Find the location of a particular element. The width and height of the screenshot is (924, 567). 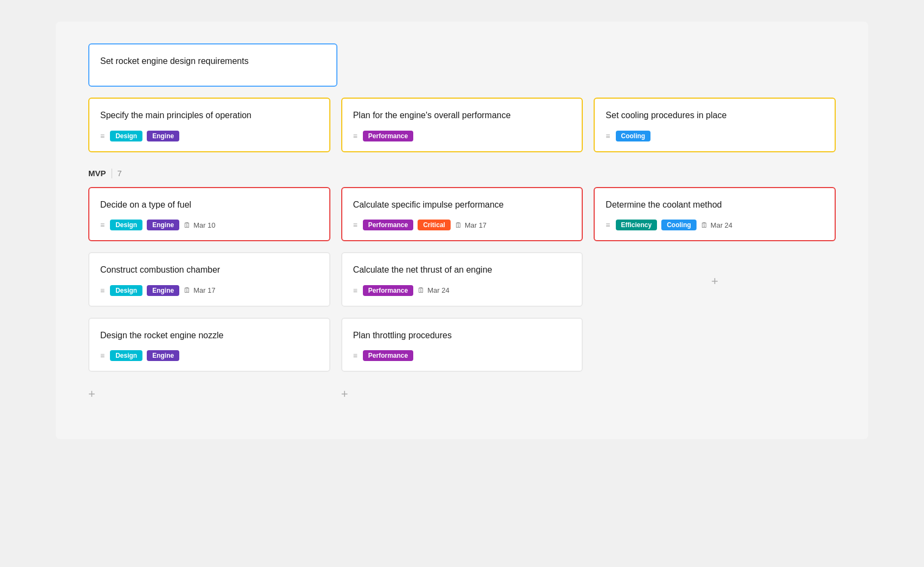

card-throttling: Plan throttling procedures ≡ Performance is located at coordinates (463, 345).